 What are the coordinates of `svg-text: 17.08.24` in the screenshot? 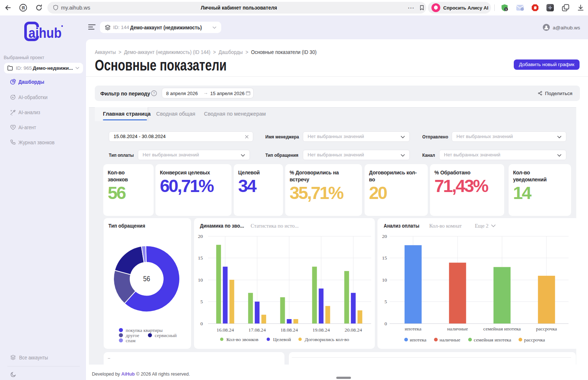 It's located at (257, 330).